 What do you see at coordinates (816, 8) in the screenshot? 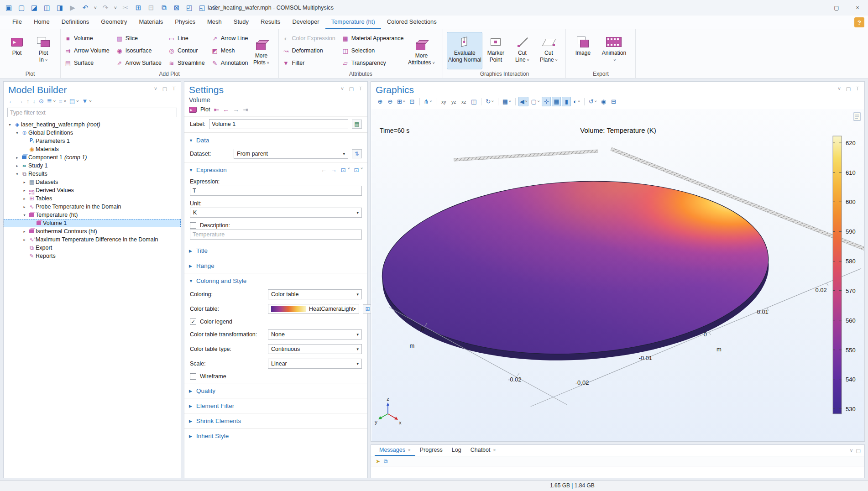
I see `minimize-button: —` at bounding box center [816, 8].